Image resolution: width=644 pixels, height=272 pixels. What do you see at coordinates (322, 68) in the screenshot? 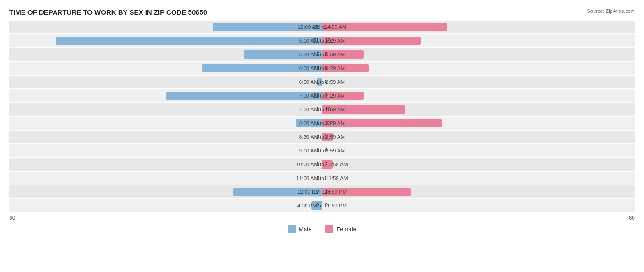
I see `bar-row: 2396:00 AM to 6:29 AM` at bounding box center [322, 68].